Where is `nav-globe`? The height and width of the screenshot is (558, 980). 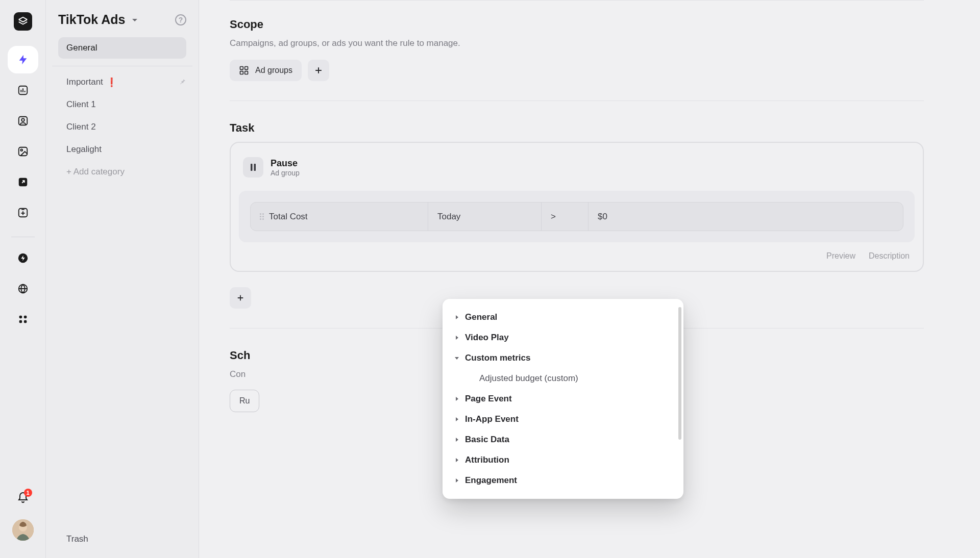
nav-globe is located at coordinates (23, 289).